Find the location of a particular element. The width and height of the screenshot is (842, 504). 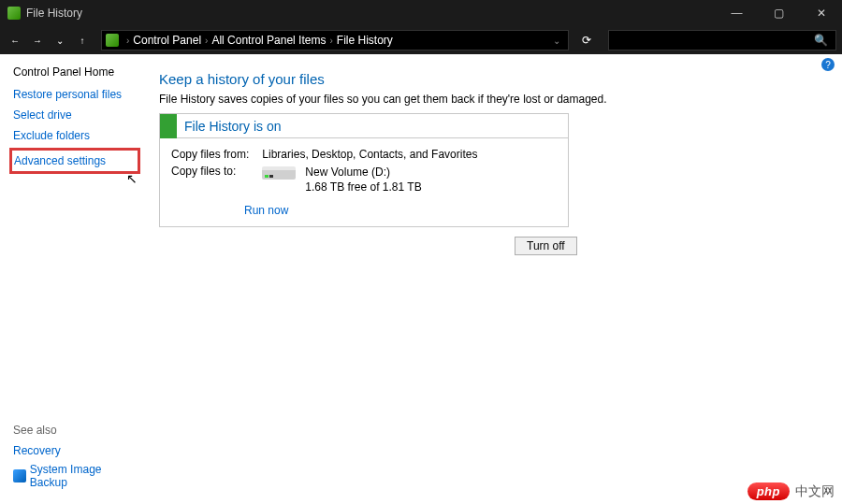

breadcrumb-item-1: All Control Panel Items is located at coordinates (269, 40).